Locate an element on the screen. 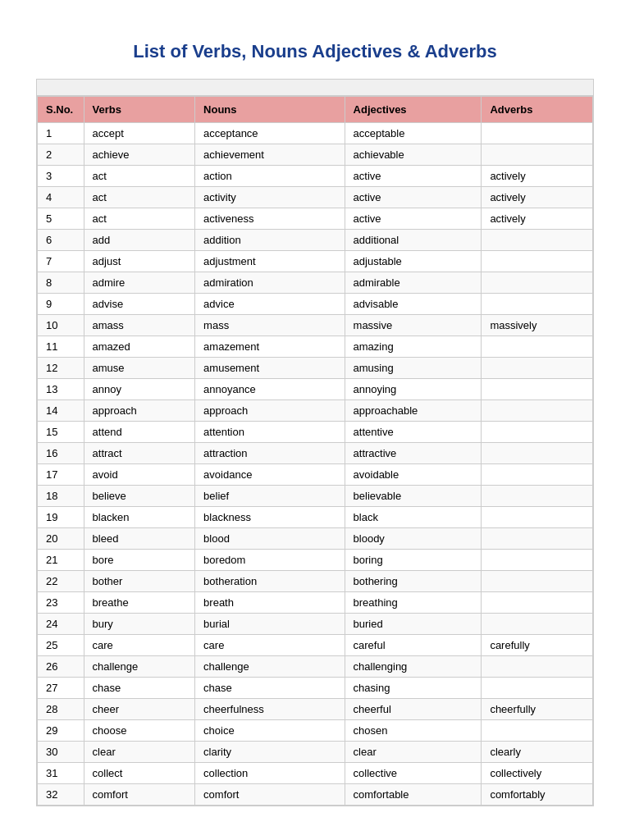 Image resolution: width=630 pixels, height=840 pixels. cell-sno: 5 is located at coordinates (61, 219).